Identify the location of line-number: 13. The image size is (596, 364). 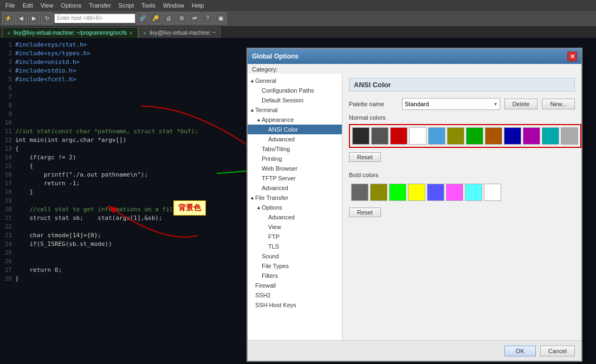
(8, 148).